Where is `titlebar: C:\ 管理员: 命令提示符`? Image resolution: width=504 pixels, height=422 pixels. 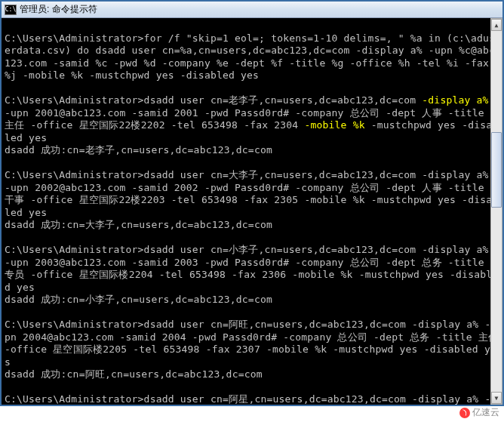
titlebar: C:\ 管理员: 命令提示符 is located at coordinates (252, 10).